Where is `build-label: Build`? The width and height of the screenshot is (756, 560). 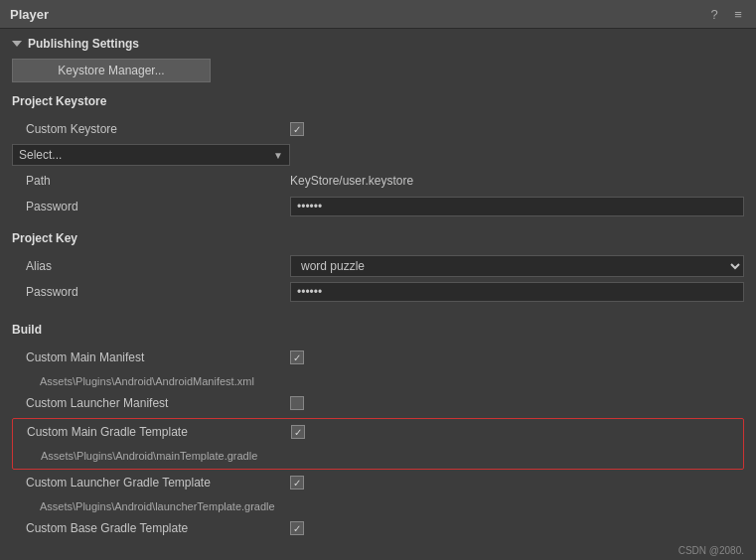
build-label: Build is located at coordinates (27, 330).